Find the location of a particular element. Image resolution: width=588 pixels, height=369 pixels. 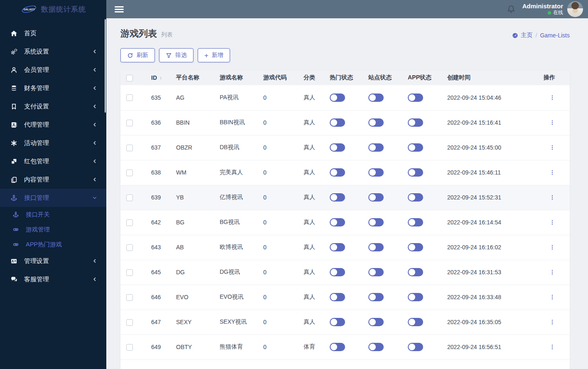

sidebar-item-admin-settings: 管理设置 is located at coordinates (53, 261).